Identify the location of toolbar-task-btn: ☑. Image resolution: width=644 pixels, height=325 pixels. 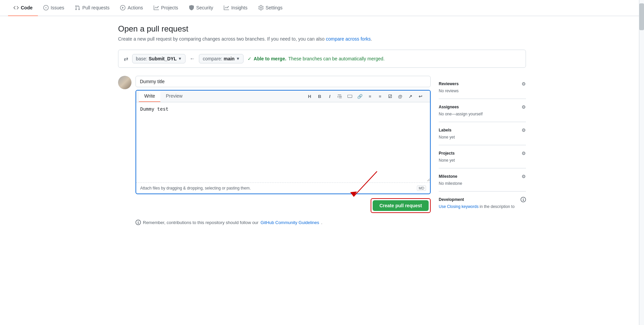
(390, 96).